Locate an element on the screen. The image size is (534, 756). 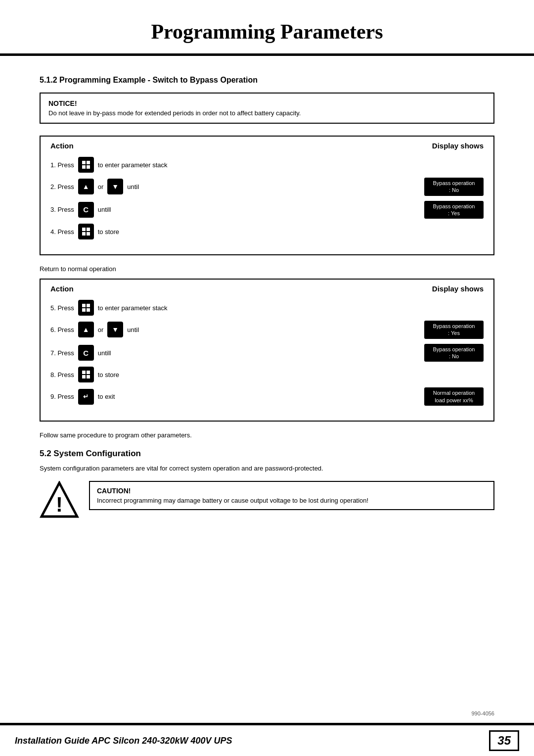
page-footer: Installation Guide APC Silcon 240-320kW … is located at coordinates (267, 739).